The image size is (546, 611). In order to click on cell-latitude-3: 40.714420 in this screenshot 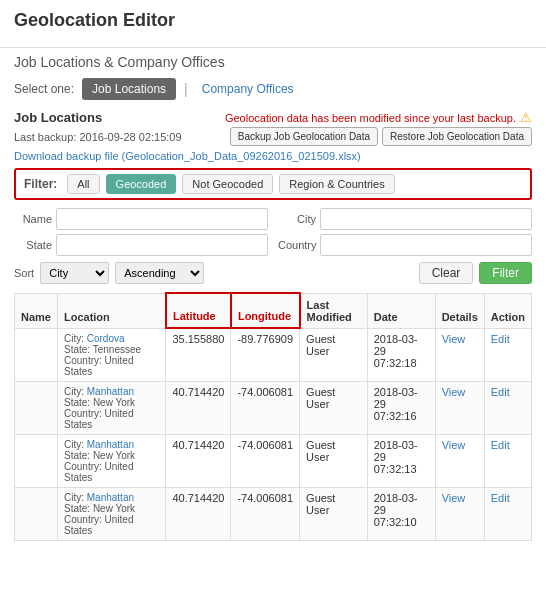, I will do `click(198, 514)`.